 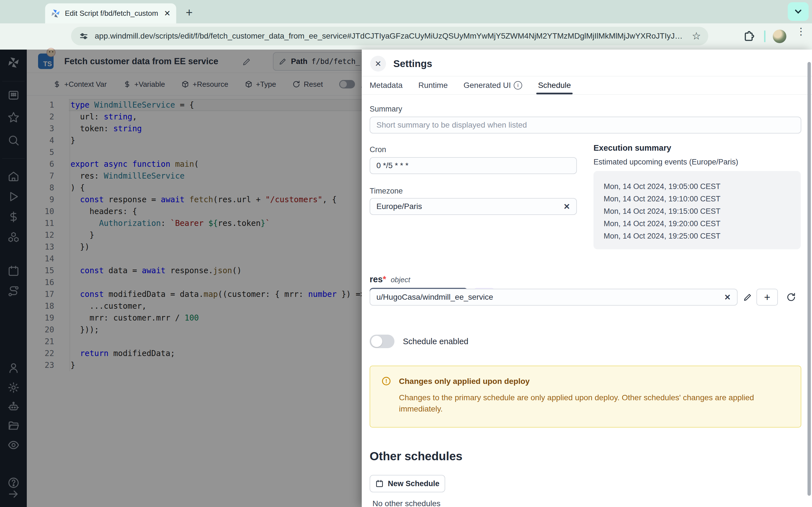 What do you see at coordinates (416, 456) in the screenshot?
I see `other-schedules-heading: Other schedules` at bounding box center [416, 456].